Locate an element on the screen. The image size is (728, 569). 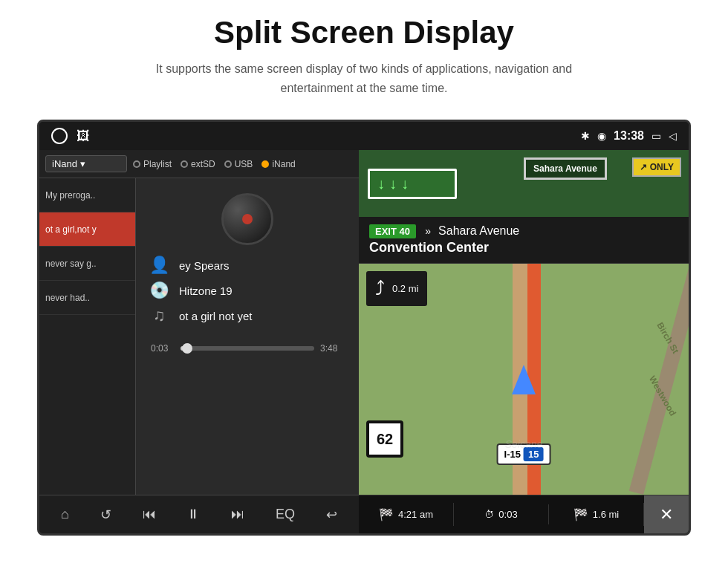
time-total: 3:48 is located at coordinates (332, 348).